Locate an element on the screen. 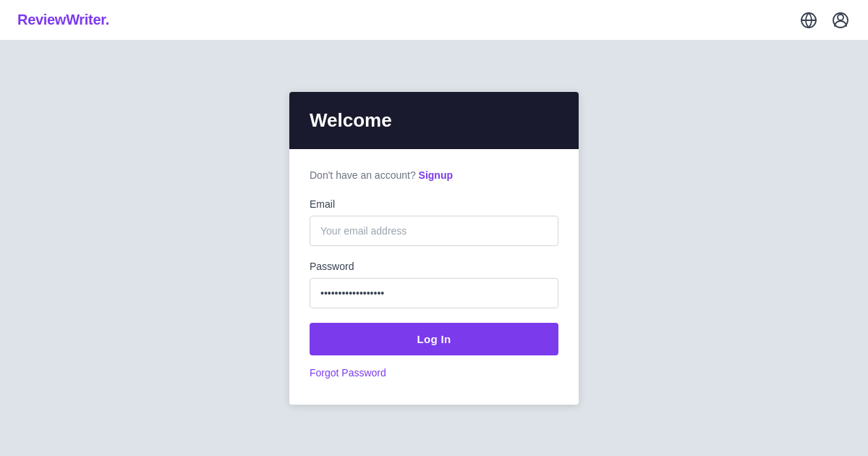  login-button: Log In is located at coordinates (434, 339).